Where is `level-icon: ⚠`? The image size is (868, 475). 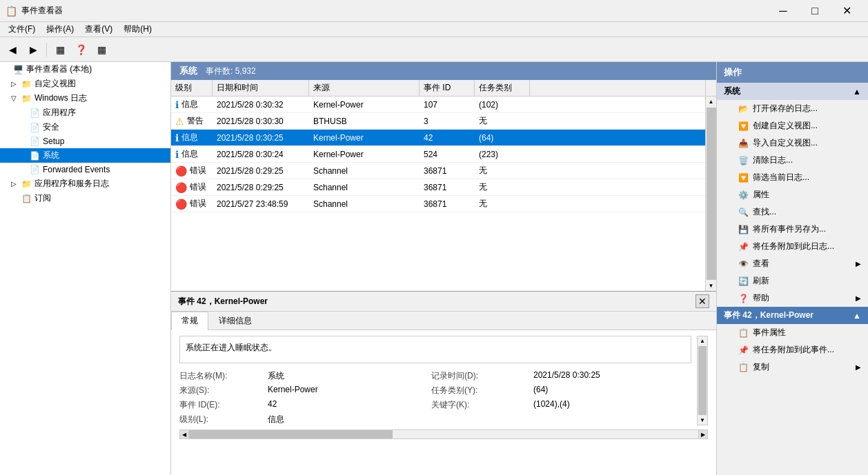
level-icon: ⚠ is located at coordinates (179, 121).